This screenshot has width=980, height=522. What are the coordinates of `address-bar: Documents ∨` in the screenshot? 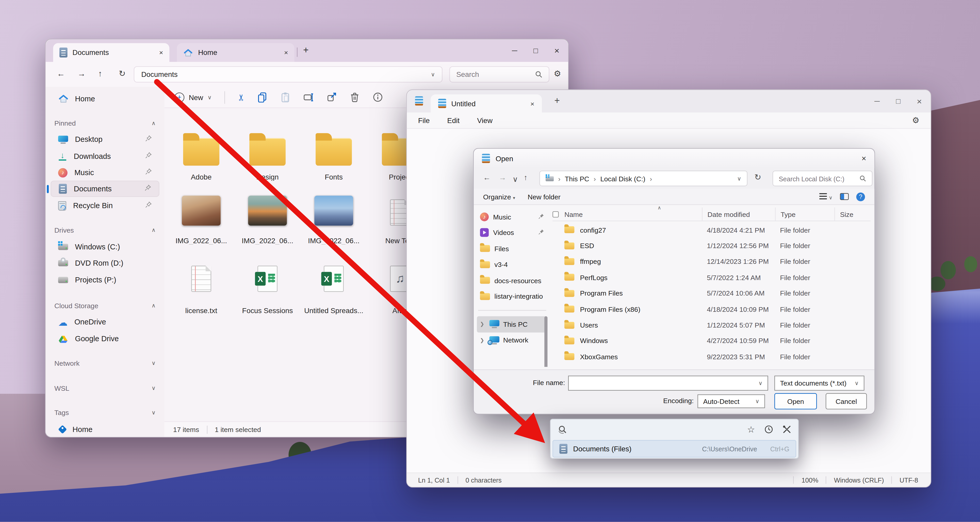 It's located at (288, 75).